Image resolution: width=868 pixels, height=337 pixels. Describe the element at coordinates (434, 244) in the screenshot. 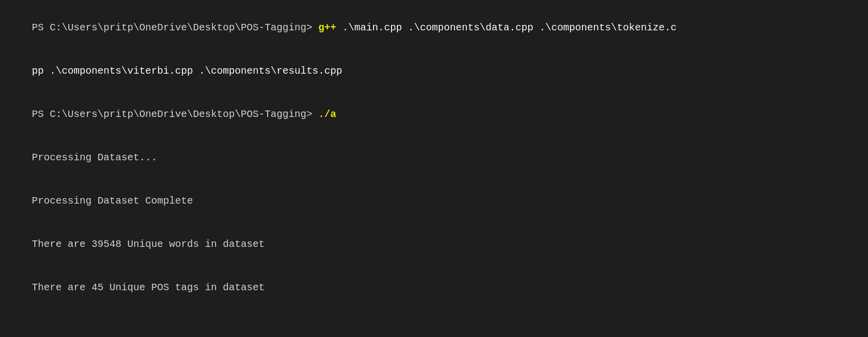

I see `line-6: There are 39548 Unique words in dataset` at that location.